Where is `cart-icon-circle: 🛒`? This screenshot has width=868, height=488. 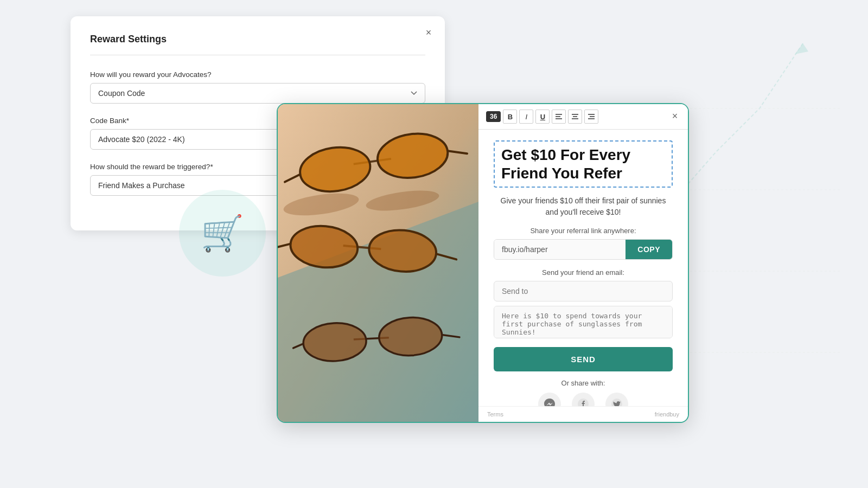
cart-icon-circle: 🛒 is located at coordinates (222, 233).